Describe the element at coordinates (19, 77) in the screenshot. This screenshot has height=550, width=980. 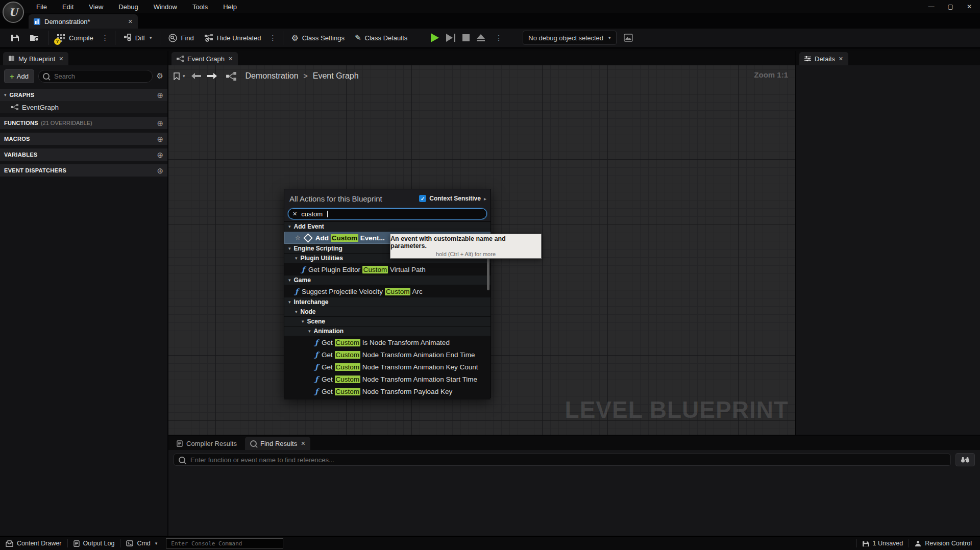
I see `add-button: + Add` at that location.